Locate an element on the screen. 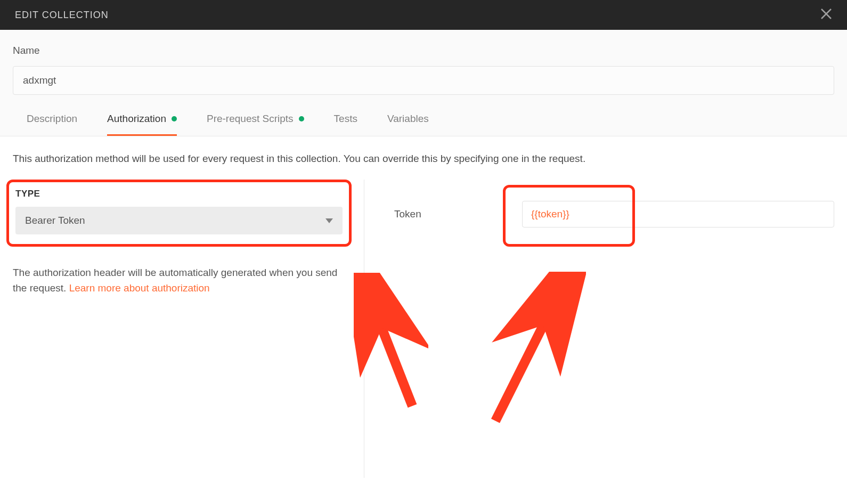 Image resolution: width=847 pixels, height=504 pixels. tab-label: Description is located at coordinates (52, 119).